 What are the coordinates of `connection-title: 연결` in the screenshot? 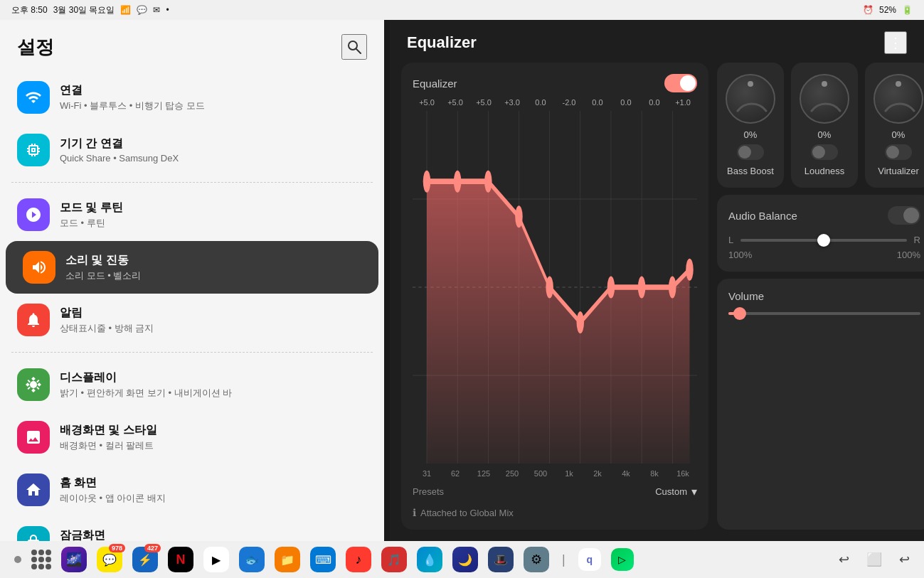 It's located at (213, 91).